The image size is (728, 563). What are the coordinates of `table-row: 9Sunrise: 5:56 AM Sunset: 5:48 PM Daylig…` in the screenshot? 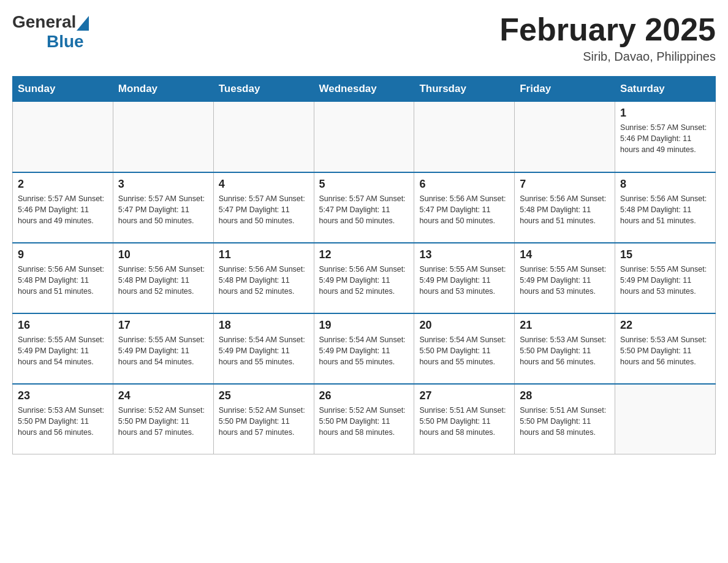 It's located at (63, 278).